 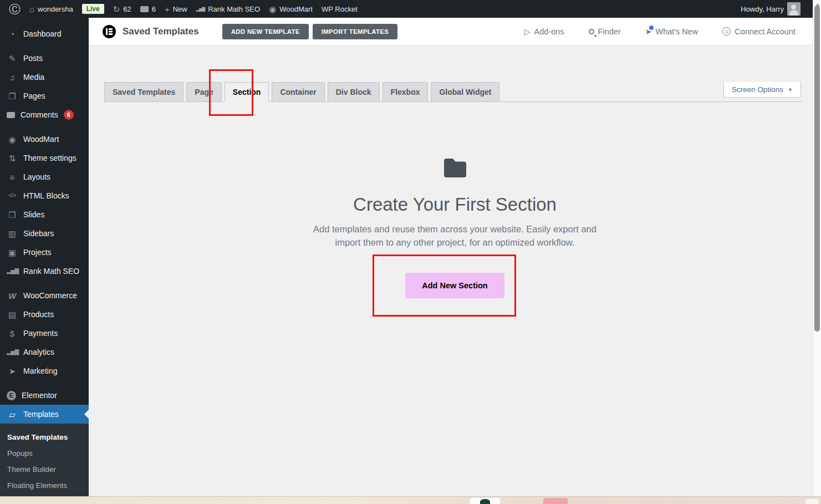 I want to click on add-new-template-button: ADD NEW TEMPLATE, so click(x=266, y=32).